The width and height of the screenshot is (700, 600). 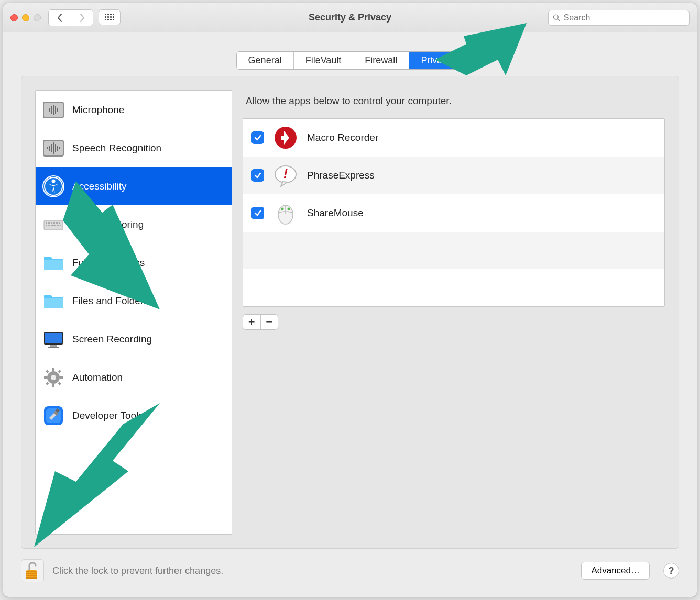 I want to click on sidebar-item-files-and-folders: Files and Folders, so click(x=134, y=301).